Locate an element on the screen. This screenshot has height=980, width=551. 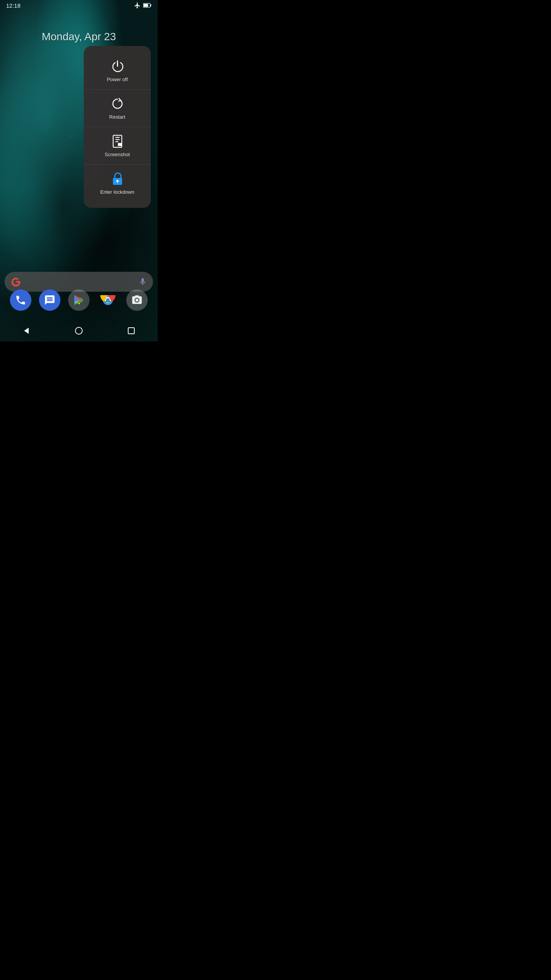
lock-icon is located at coordinates (117, 179).